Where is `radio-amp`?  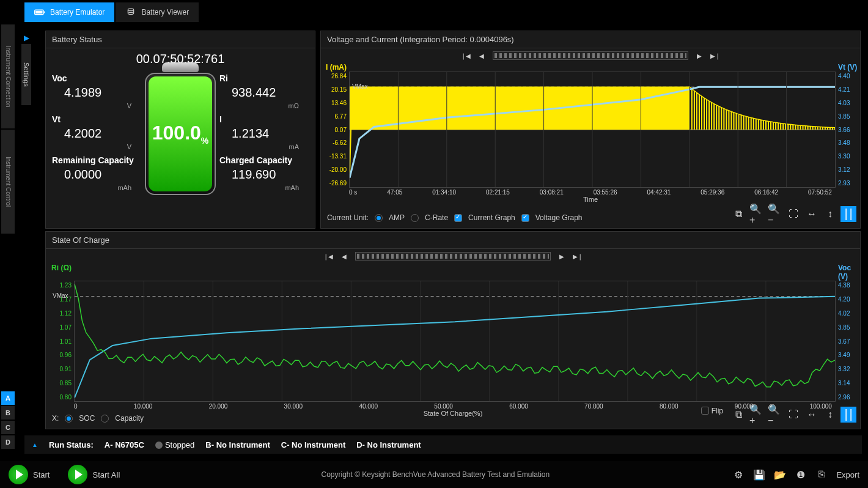
radio-amp is located at coordinates (379, 218).